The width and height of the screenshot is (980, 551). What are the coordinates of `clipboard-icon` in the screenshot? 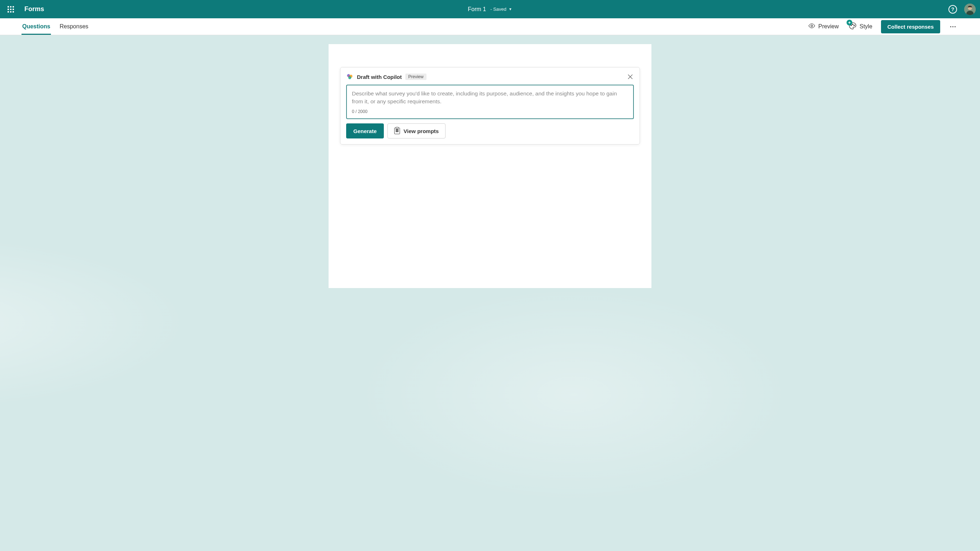 It's located at (397, 131).